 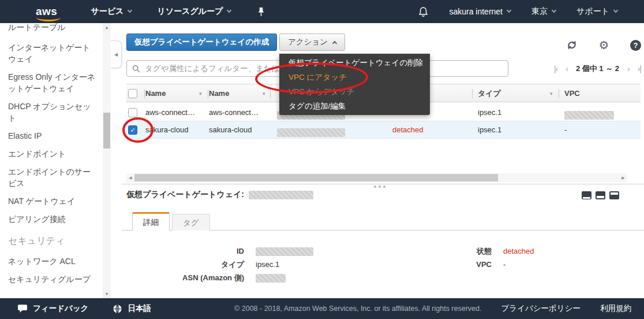 I want to click on terms-link: 利用規約, so click(x=616, y=309).